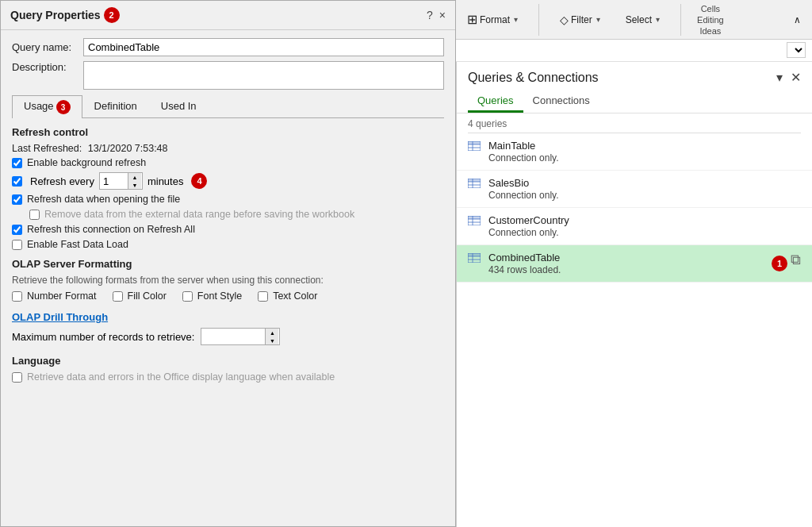  I want to click on tab-used-in: Used In, so click(179, 106).